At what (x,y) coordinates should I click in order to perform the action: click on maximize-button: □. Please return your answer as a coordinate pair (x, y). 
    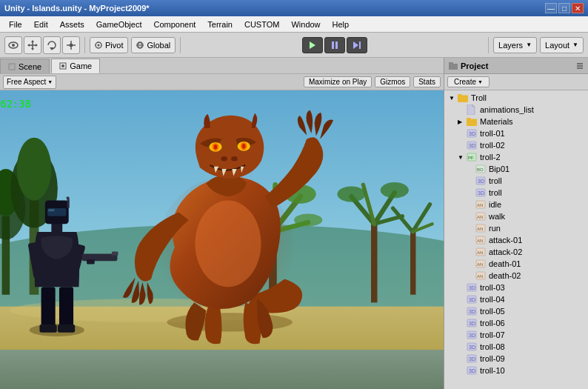
    Looking at the image, I should click on (564, 8).